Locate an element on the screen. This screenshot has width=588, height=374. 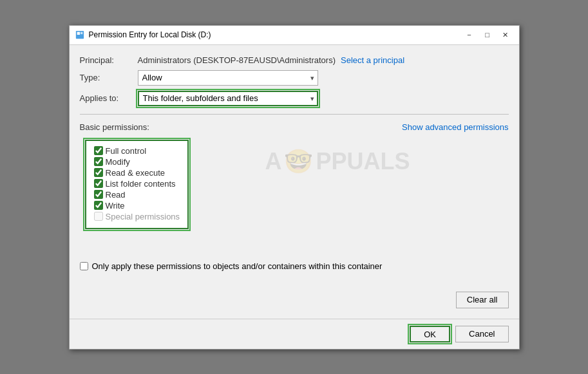
permission-read: Read is located at coordinates (137, 194).